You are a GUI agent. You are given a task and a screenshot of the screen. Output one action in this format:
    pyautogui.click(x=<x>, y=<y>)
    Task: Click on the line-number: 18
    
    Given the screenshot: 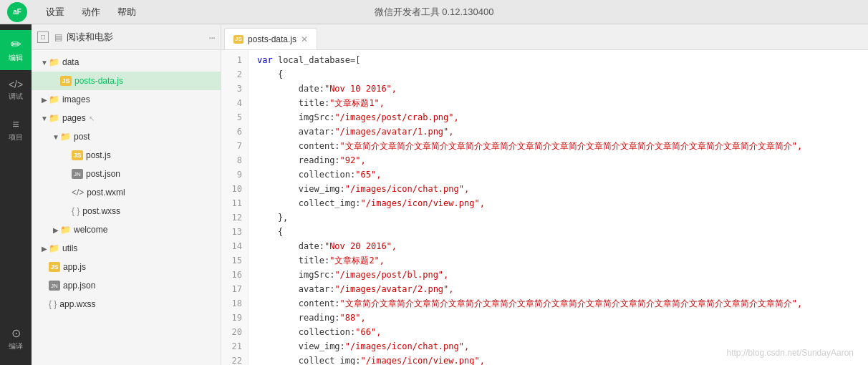 What is the action you would take?
    pyautogui.click(x=232, y=303)
    